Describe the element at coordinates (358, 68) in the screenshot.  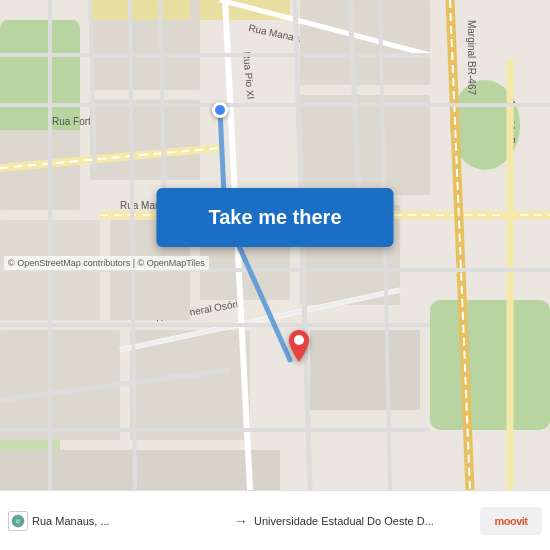
I see `street-label-parana: Rua Paraná` at that location.